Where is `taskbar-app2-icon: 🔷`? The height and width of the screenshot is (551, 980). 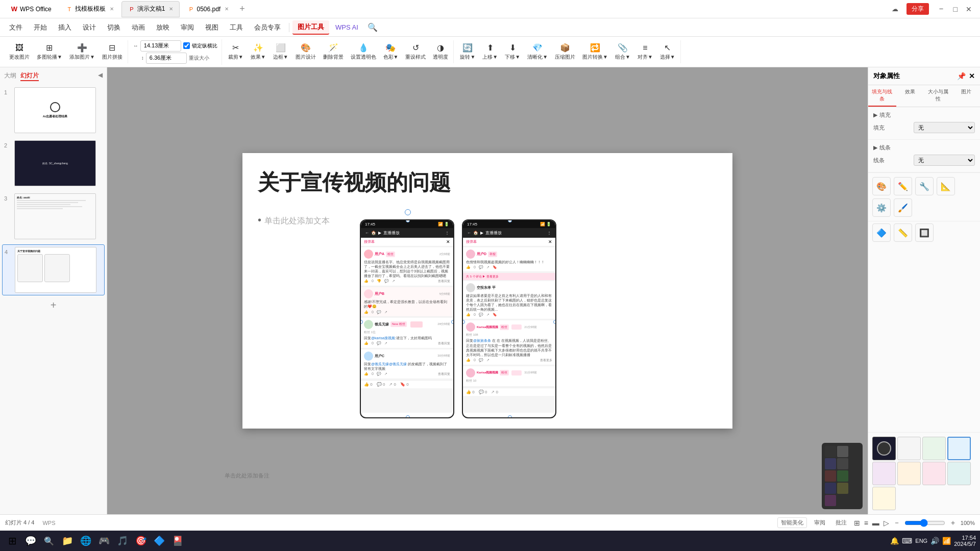 taskbar-app2-icon: 🔷 is located at coordinates (159, 541).